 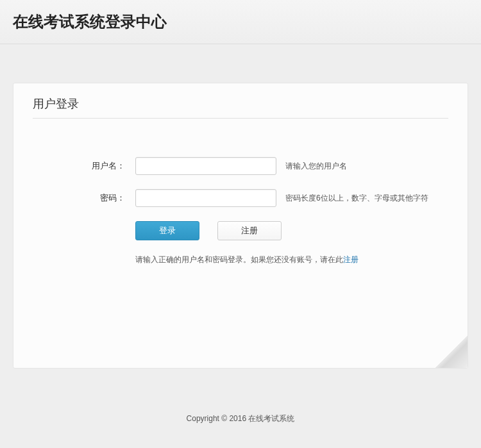 What do you see at coordinates (240, 409) in the screenshot?
I see `footer: Copyright © 2016 在线考试系统` at bounding box center [240, 409].